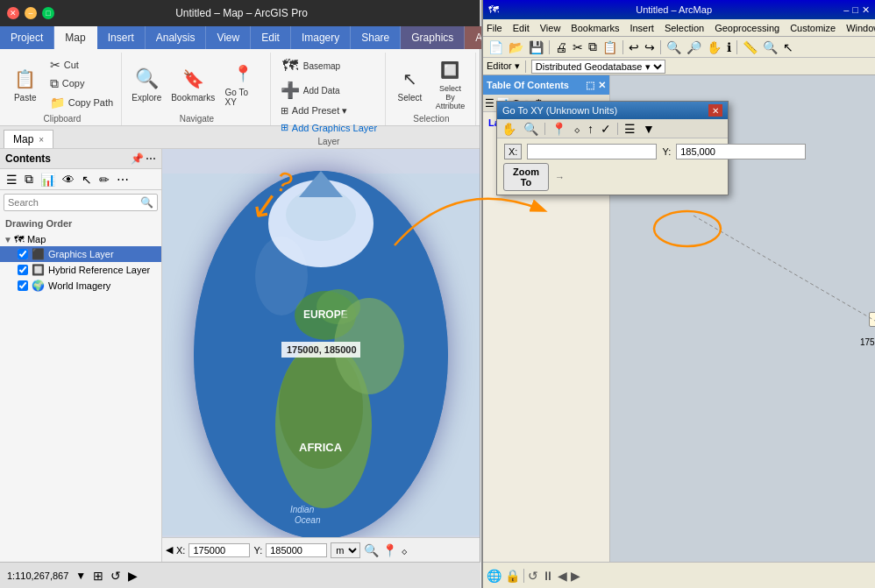  Describe the element at coordinates (578, 47) in the screenshot. I see `cut-icon: ✂` at that location.